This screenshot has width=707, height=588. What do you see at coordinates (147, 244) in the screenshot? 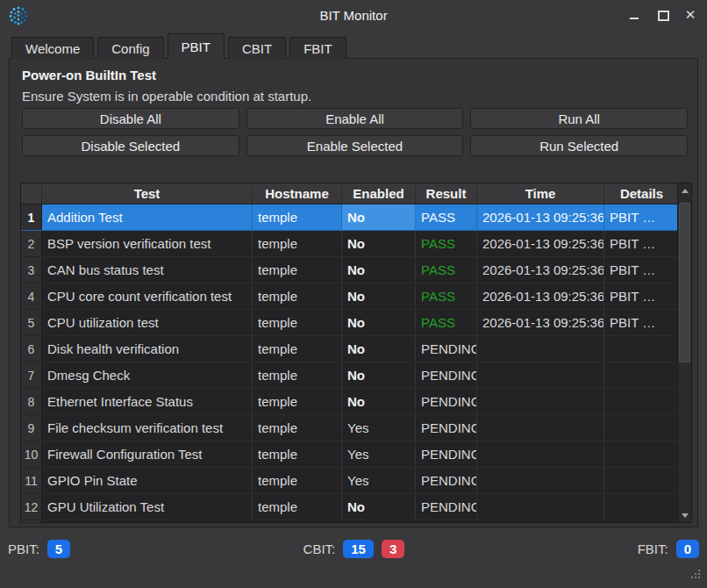
I see `cell-test: BSP version verification test` at bounding box center [147, 244].